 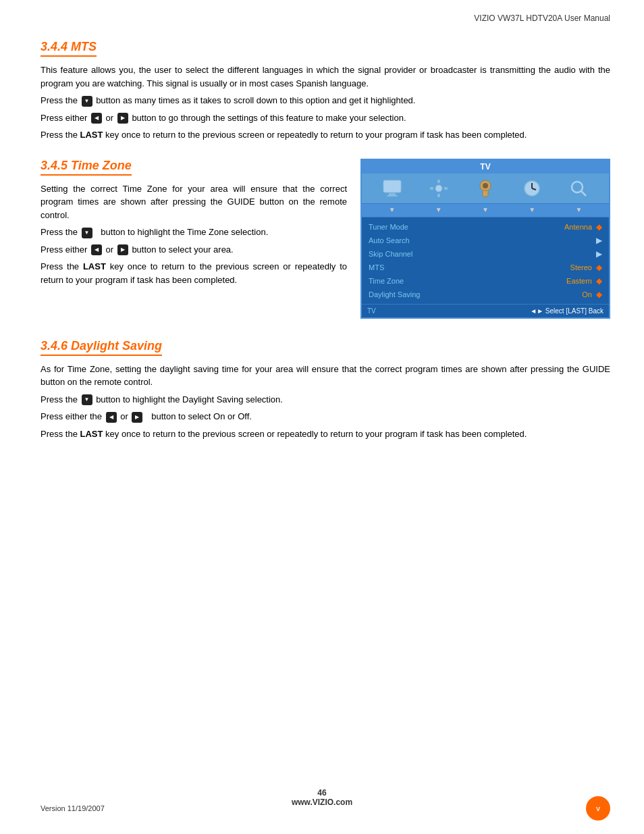 What do you see at coordinates (325, 90) in the screenshot?
I see `section-mts: 3.4.4 MTS This feature allows you, the u…` at bounding box center [325, 90].